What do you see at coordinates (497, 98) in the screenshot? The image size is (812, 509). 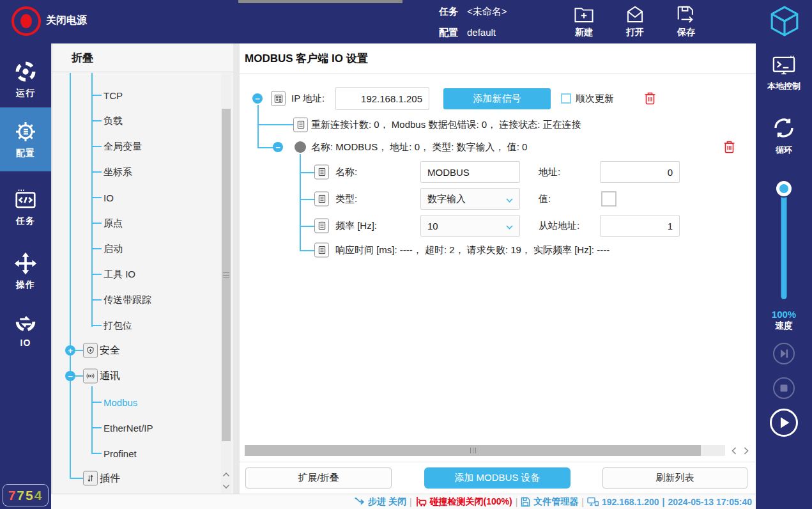 I see `add-signal-button: 添加新信号` at bounding box center [497, 98].